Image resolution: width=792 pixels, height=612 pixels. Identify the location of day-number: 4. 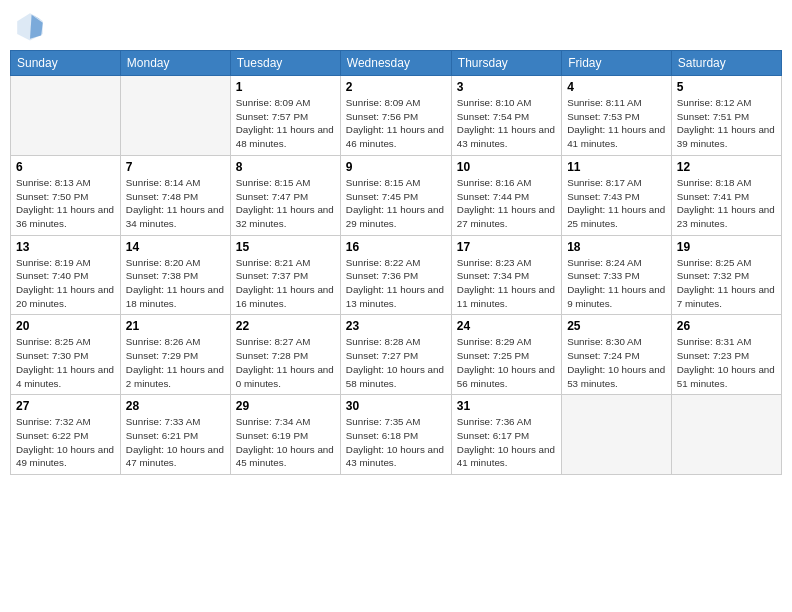
(616, 87).